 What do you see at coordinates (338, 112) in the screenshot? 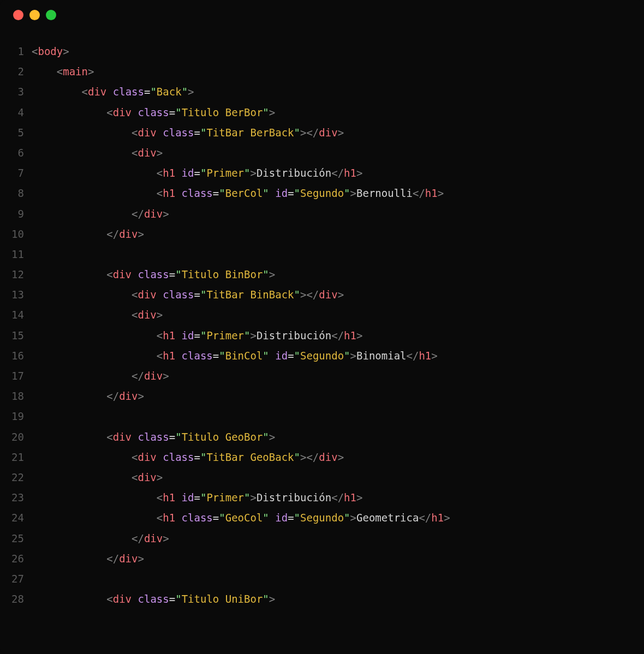
I see `code-line: <div class="Titulo BerBor">` at bounding box center [338, 112].